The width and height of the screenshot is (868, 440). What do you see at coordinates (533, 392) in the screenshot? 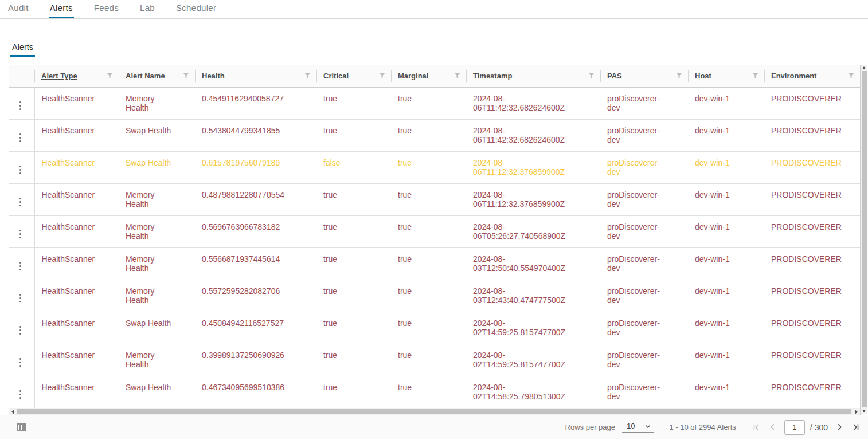
I see `cell-timestamp: 2024-08-02T14:58:25.798051300Z` at bounding box center [533, 392].